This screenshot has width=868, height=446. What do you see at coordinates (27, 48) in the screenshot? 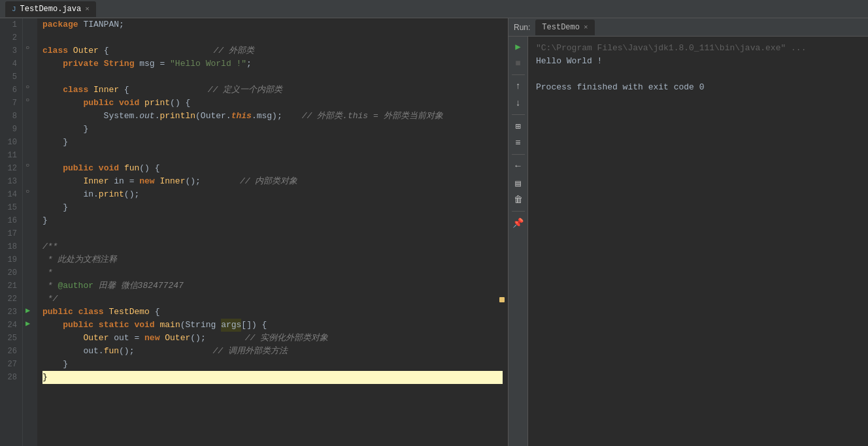
I see `fold-line-3: ○` at bounding box center [27, 48].